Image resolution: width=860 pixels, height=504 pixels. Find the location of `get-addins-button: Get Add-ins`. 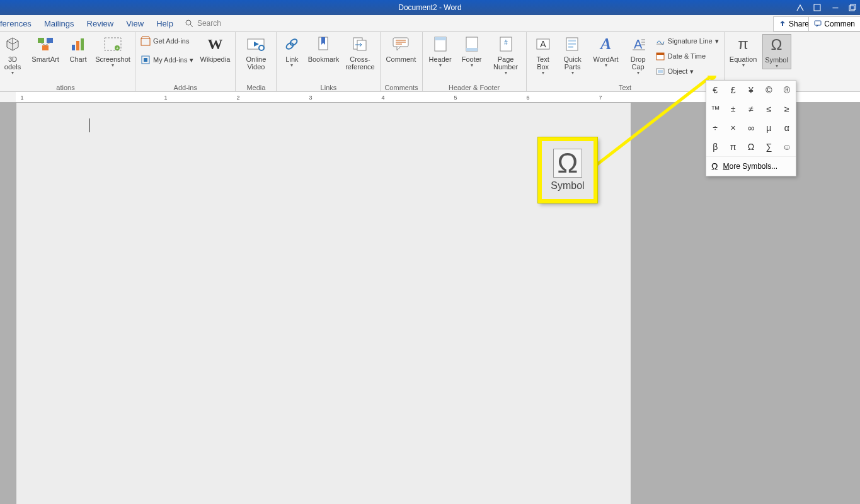

get-addins-button: Get Add-ins is located at coordinates (167, 41).